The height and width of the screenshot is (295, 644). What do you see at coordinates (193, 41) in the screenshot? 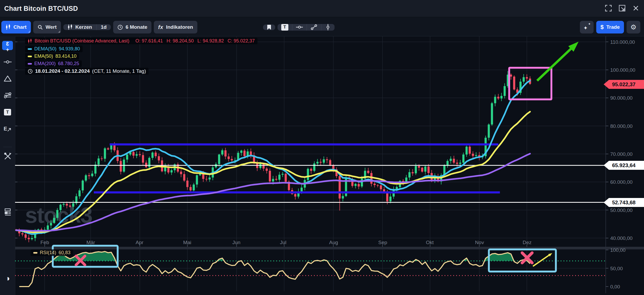
I see `ohlc-values: O: 97.616,41 H: 98.204,50 L: 94.928,82 C…` at bounding box center [193, 41].